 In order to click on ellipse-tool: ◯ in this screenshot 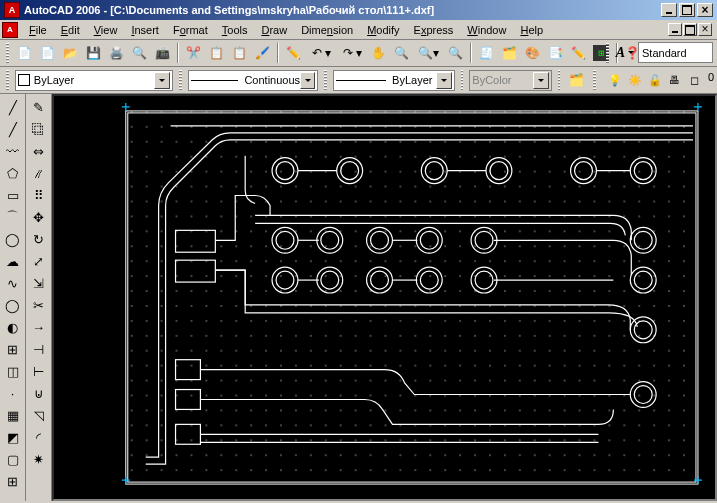, I will do `click(13, 305)`.